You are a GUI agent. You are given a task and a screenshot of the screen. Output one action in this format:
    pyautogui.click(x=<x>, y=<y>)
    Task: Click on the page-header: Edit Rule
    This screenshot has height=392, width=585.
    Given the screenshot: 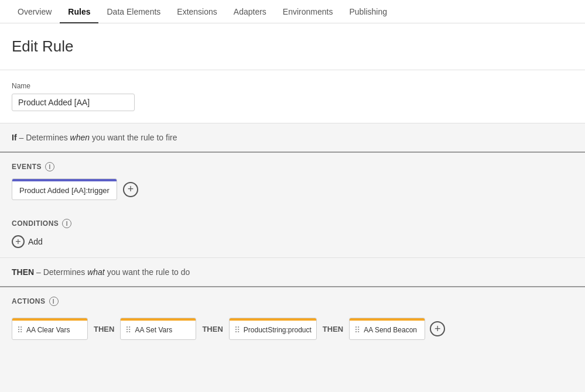 What is the action you would take?
    pyautogui.click(x=293, y=47)
    